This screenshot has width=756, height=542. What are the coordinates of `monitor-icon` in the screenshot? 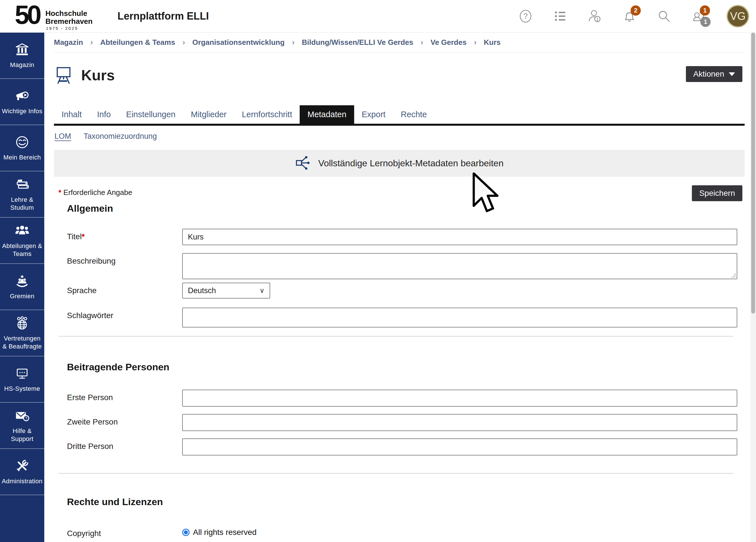 It's located at (22, 375).